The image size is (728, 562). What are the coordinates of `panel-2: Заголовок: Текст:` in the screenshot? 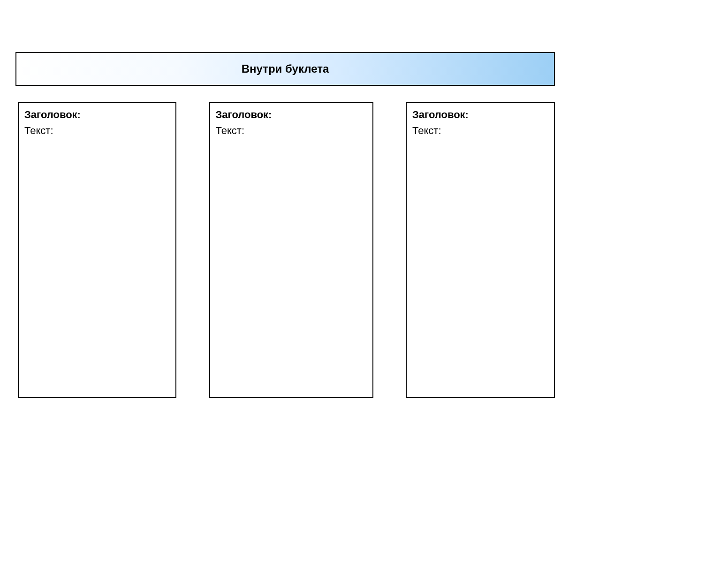 It's located at (291, 250).